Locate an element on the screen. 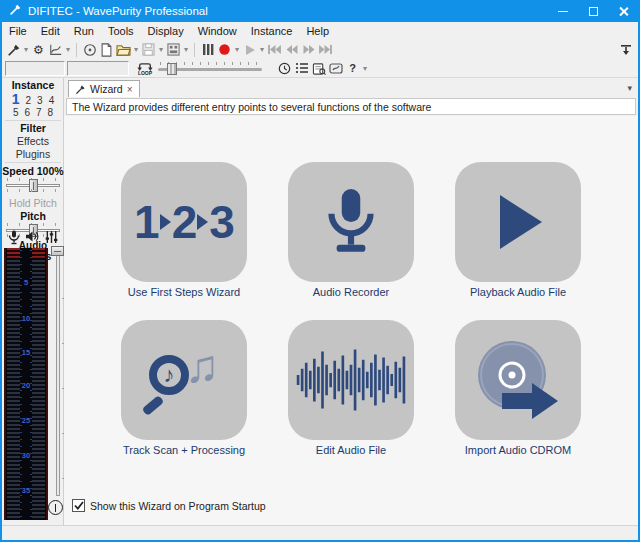  close-button is located at coordinates (623, 11).